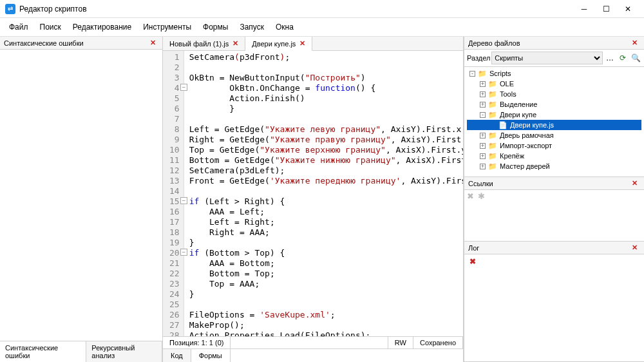  I want to click on tree-node: +📁Tools, so click(554, 94).